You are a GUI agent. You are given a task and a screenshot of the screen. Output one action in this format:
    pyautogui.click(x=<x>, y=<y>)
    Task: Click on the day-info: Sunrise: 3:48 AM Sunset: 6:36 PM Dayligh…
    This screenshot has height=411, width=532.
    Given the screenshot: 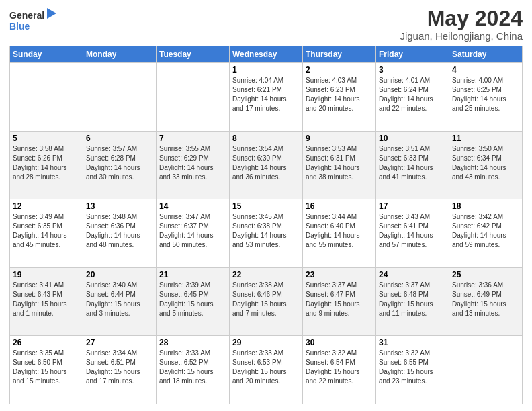 What is the action you would take?
    pyautogui.click(x=120, y=231)
    